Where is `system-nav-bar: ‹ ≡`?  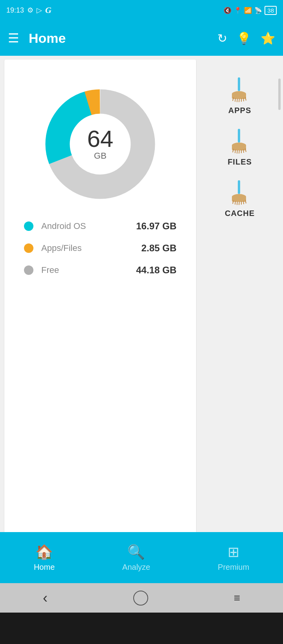 system-nav-bar: ‹ ≡ is located at coordinates (142, 598).